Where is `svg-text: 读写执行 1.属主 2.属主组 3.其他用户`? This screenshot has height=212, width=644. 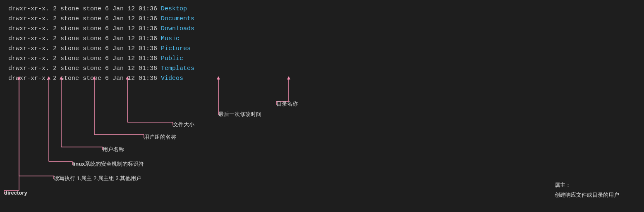
svg-text: 读写执行 1.属主 2.属主组 3.其他用户 is located at coordinates (98, 178).